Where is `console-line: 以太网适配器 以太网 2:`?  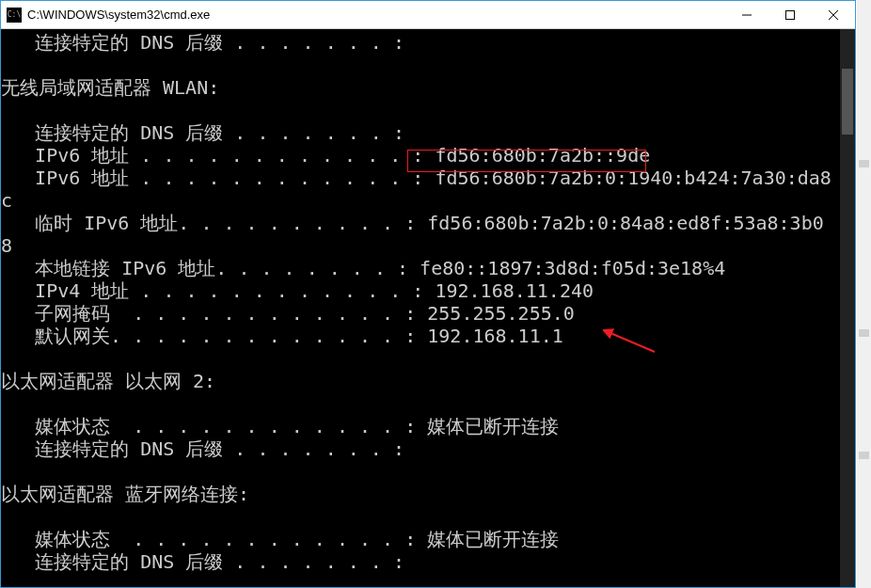 console-line: 以太网适配器 以太网 2: is located at coordinates (420, 381).